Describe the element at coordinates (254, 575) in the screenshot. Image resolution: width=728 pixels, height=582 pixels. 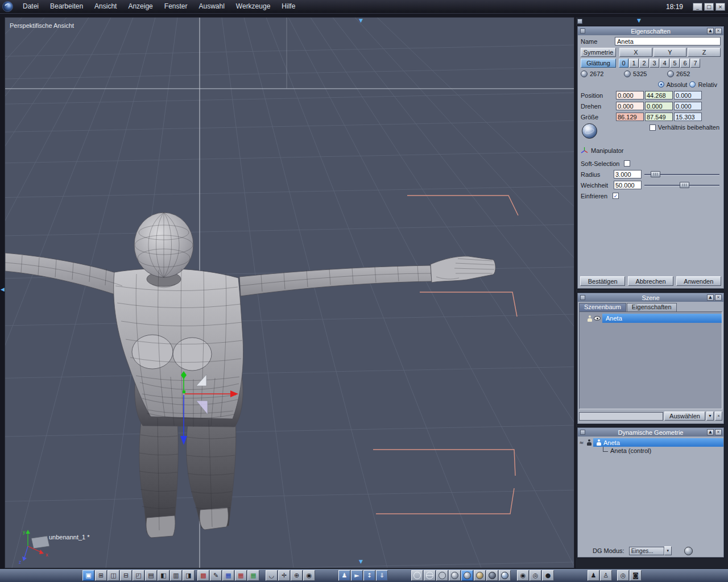
I see `green-grid-button: ▦` at that location.